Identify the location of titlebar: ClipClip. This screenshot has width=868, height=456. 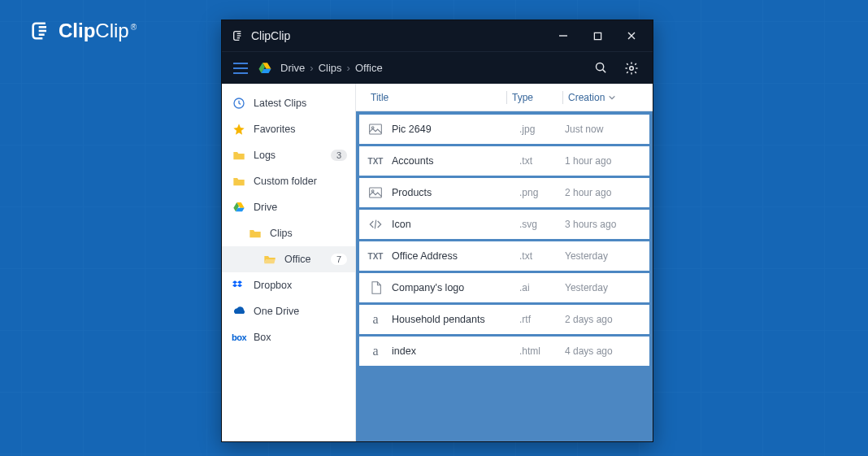
(437, 36).